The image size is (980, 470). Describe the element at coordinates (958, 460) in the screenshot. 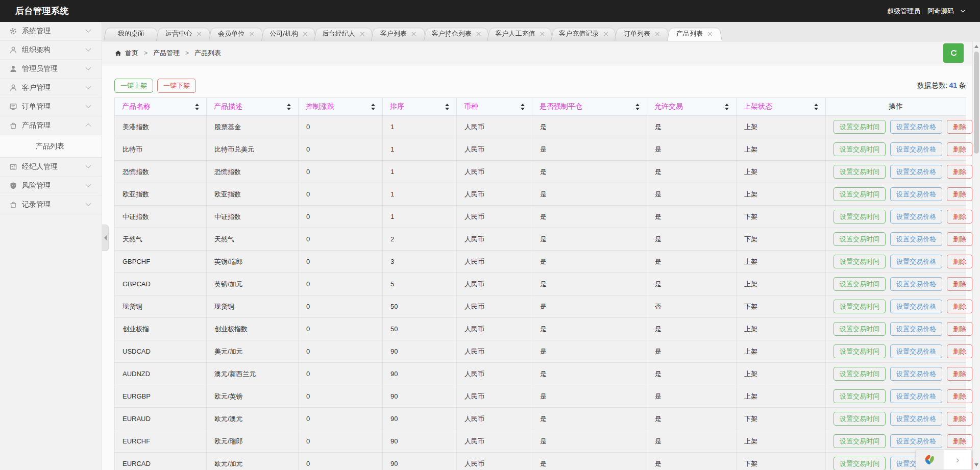

I see `widget-expand: ›` at that location.